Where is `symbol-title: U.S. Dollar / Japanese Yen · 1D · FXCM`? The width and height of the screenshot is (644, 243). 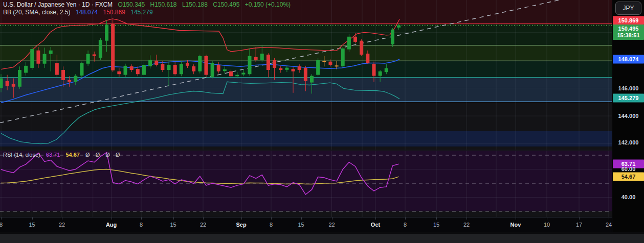 symbol-title: U.S. Dollar / Japanese Yen · 1D · FXCM is located at coordinates (58, 5).